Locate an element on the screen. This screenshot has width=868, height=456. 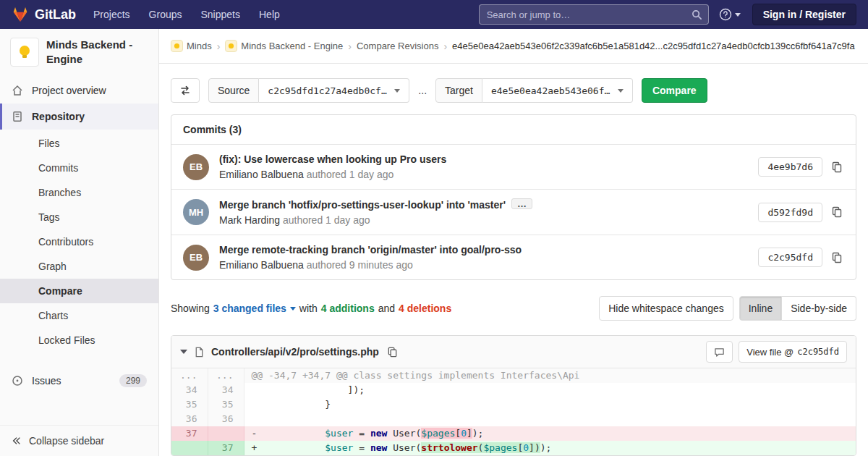
commit-row: EB Merge remote-tracking branch 'origin/… is located at coordinates (514, 257).